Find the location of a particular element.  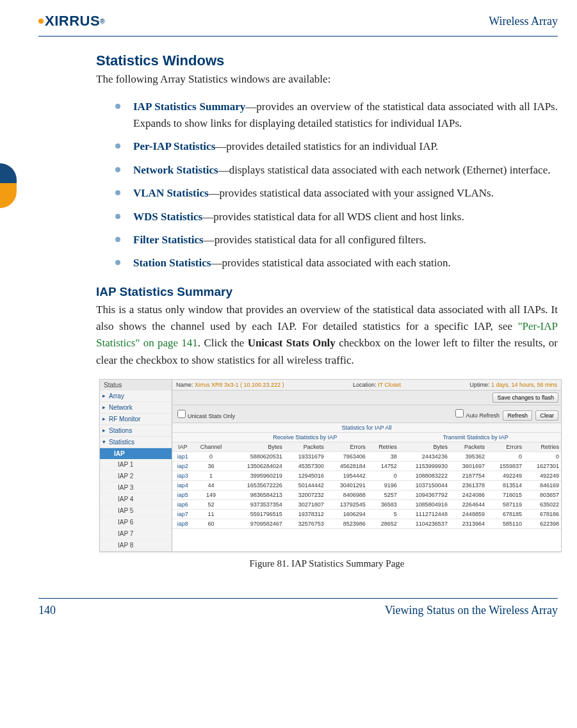

list-desc: —displays statistical data associated wi… is located at coordinates (384, 170).